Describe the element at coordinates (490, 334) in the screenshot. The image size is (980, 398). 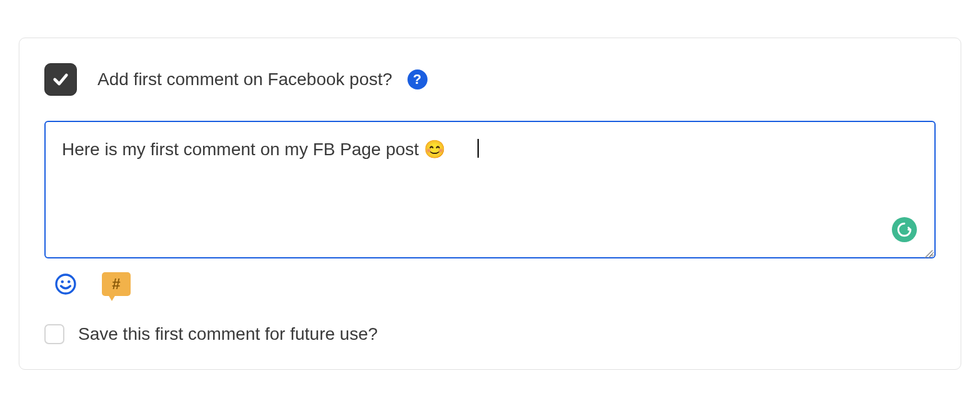
I see `save-comment-row: Save this first comment for future use?` at that location.